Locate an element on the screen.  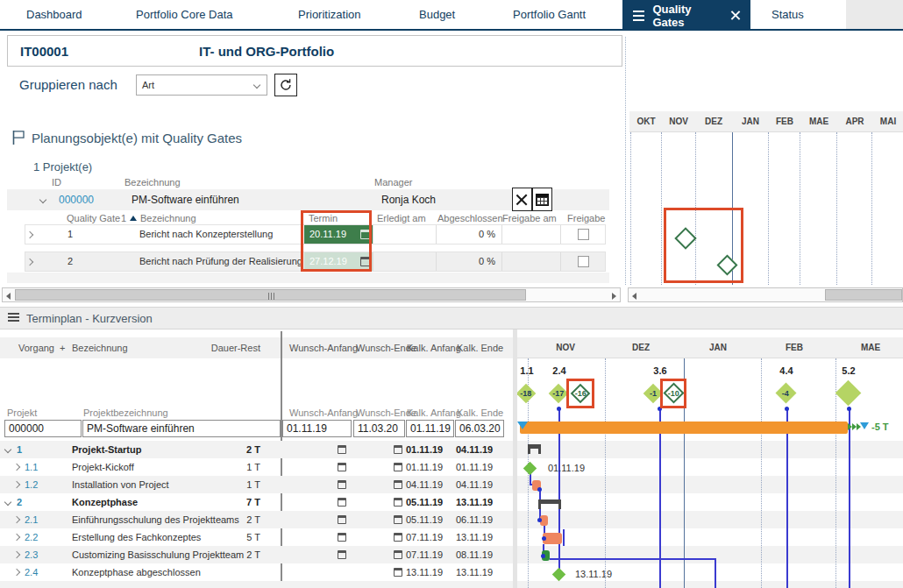
panel-splitter is located at coordinates (626, 161).